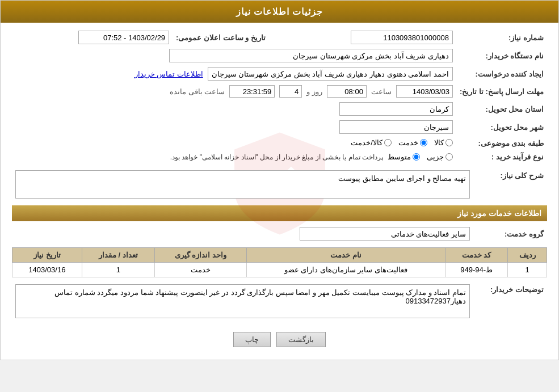  Describe the element at coordinates (528, 255) in the screenshot. I see `col-header-row: ردیف` at that location.